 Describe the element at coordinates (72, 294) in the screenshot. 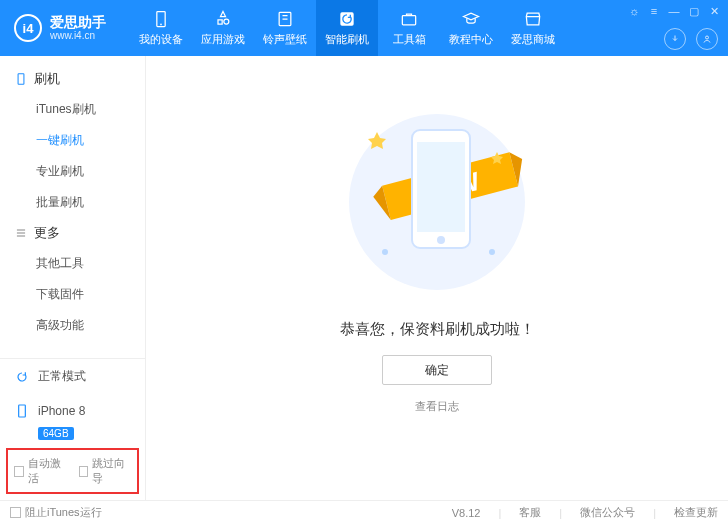

I see `sidebar-item-fw: 下载固件` at that location.